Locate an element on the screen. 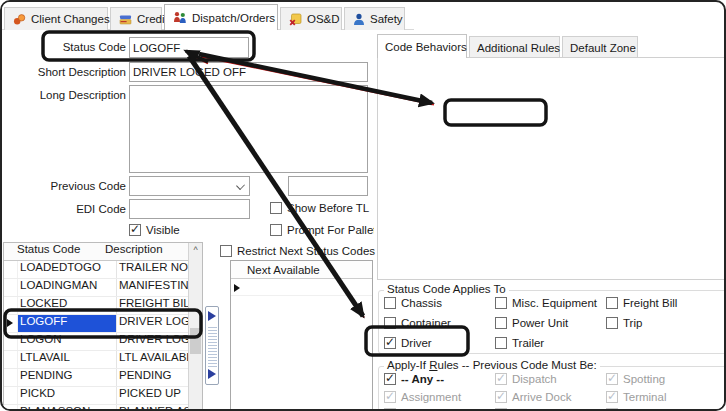  scroll-up-icon: ^ is located at coordinates (196, 250).